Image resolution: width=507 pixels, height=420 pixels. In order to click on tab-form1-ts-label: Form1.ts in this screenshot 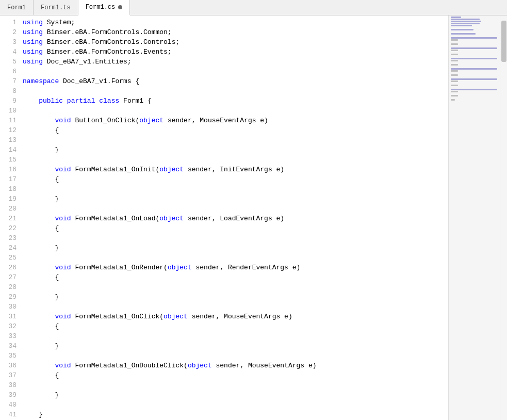, I will do `click(56, 8)`.